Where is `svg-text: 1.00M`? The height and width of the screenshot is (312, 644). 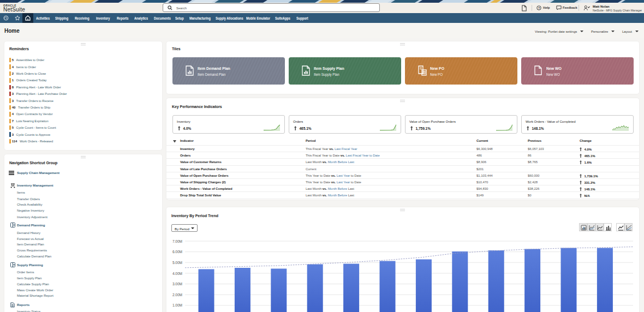 svg-text: 1.00M is located at coordinates (177, 305).